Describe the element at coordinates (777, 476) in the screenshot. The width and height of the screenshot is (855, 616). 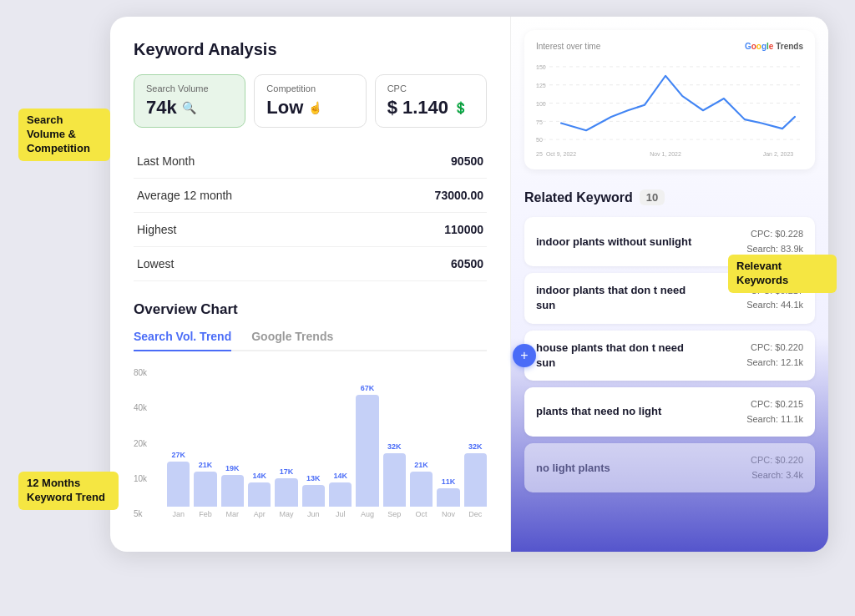
I see `keyword-search: Search: 3.4k` at that location.